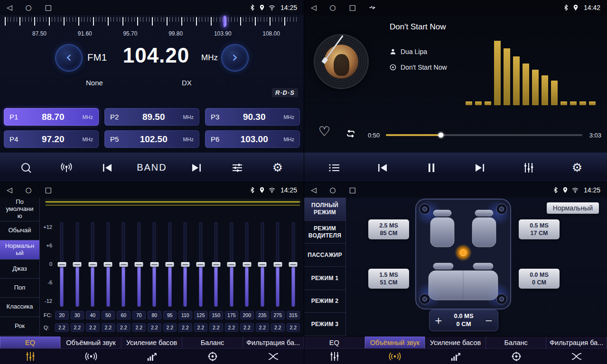  What do you see at coordinates (439, 320) in the screenshot?
I see `delay-increase-button: +` at bounding box center [439, 320].